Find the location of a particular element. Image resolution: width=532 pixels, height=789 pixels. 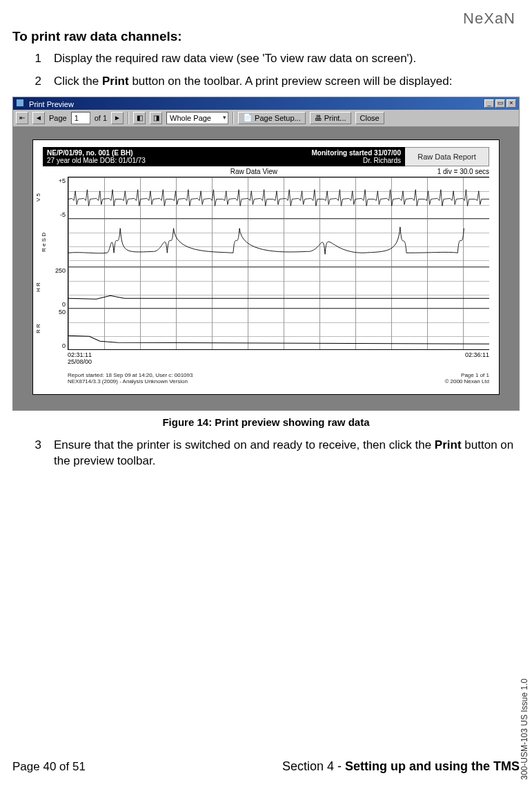

report-type-box: Raw Data Report is located at coordinates (447, 157).